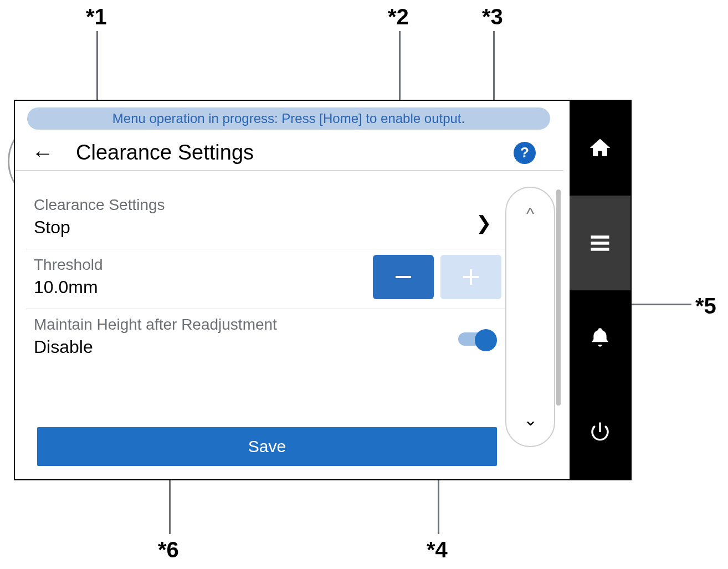  What do you see at coordinates (289, 153) in the screenshot?
I see `screen-header: ← Clearance Settings ?` at bounding box center [289, 153].